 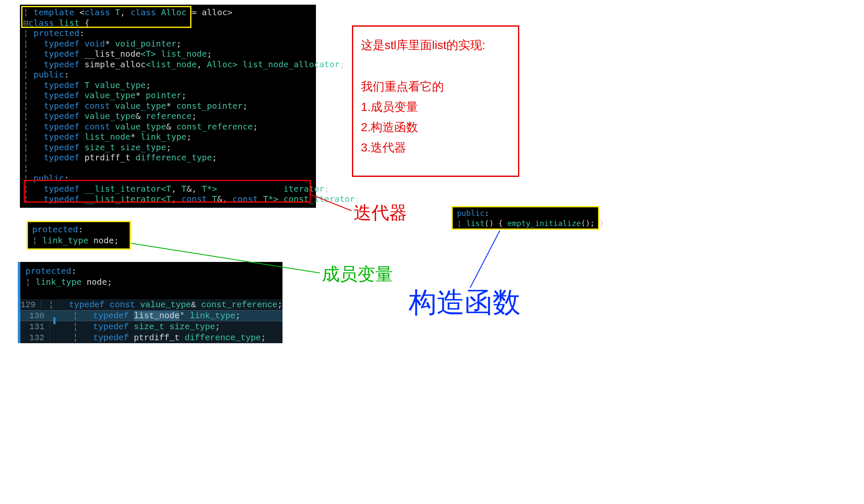 I want to click on ctor-code: public: ¦ list() { empty_initialize(); }, so click(x=525, y=218).